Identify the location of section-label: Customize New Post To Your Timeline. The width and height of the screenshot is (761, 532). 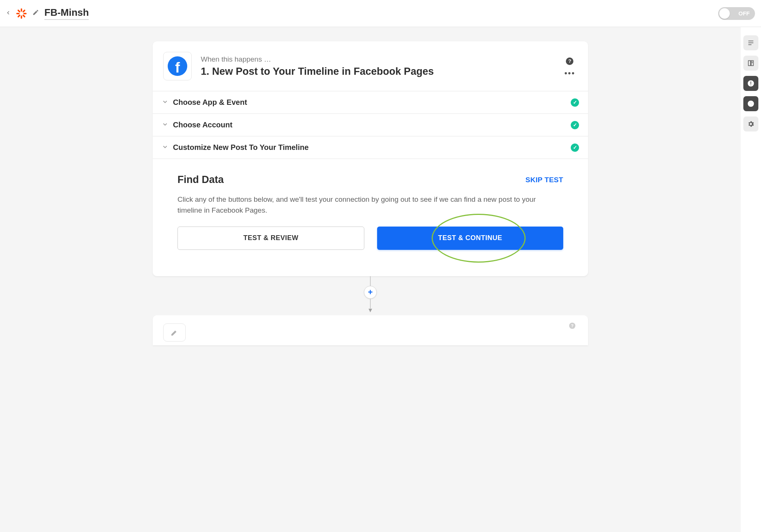
(370, 147).